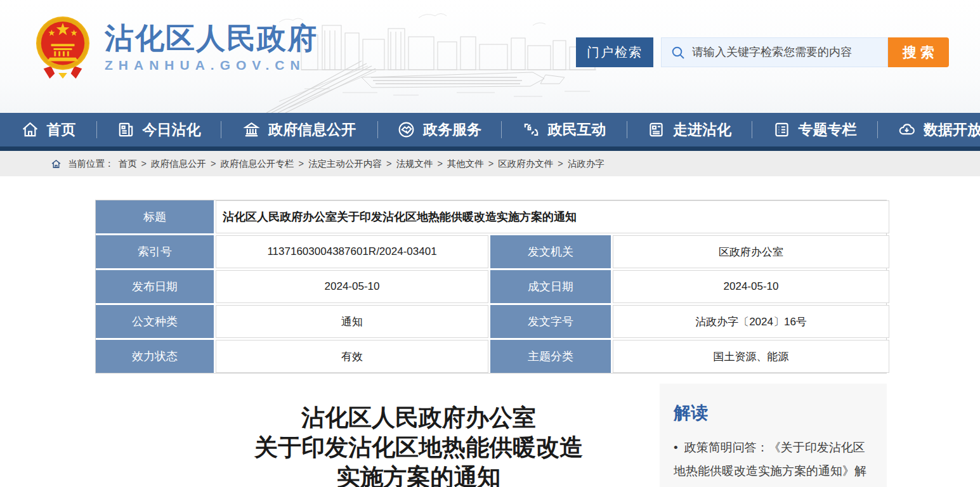  I want to click on meta-value-title: 沾化区人民政府办公室关于印发沾化区地热能供暖改造实施方案的通知, so click(552, 217).